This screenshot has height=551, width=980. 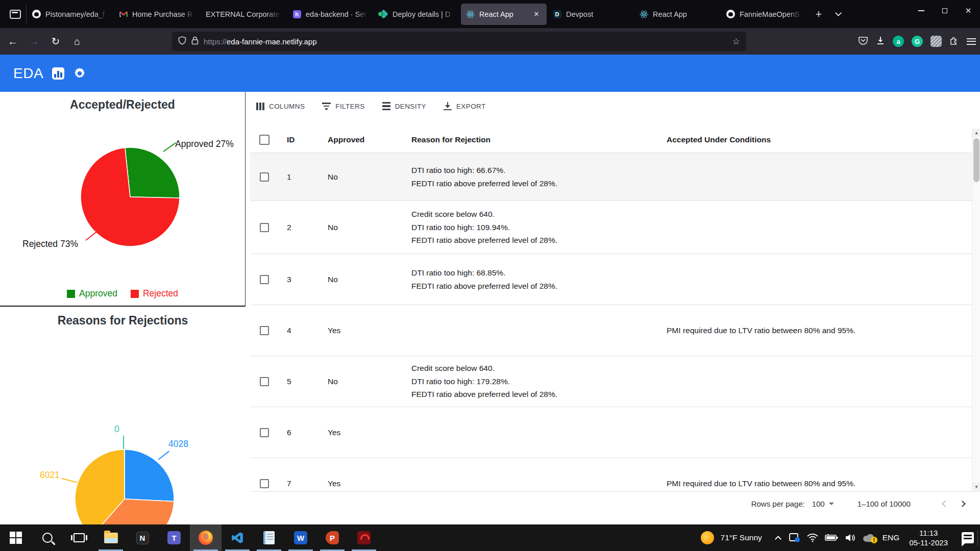 I want to click on column-header-reason: Reason for Rejection, so click(x=531, y=140).